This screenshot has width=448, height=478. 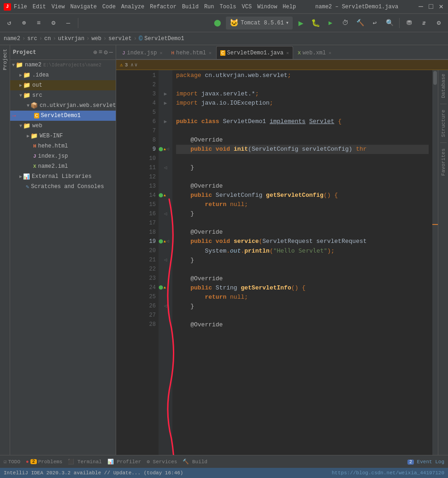 What do you see at coordinates (426, 462) in the screenshot?
I see `event-log-button: 2 Event Log` at bounding box center [426, 462].